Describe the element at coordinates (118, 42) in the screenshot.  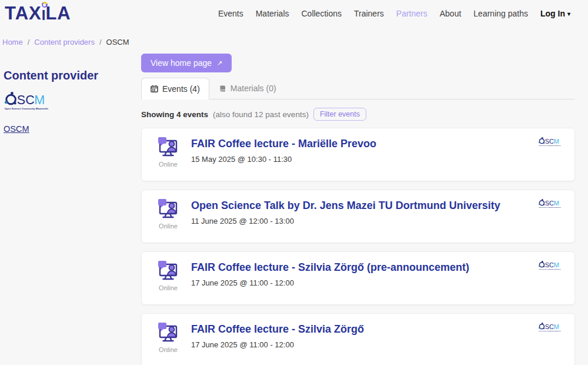
I see `breadcrumb-current: OSCM` at that location.